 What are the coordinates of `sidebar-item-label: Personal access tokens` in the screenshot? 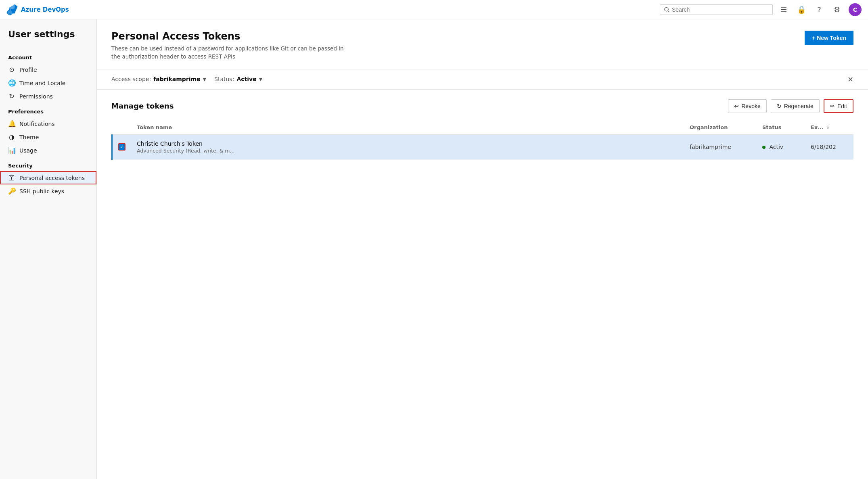 It's located at (52, 178).